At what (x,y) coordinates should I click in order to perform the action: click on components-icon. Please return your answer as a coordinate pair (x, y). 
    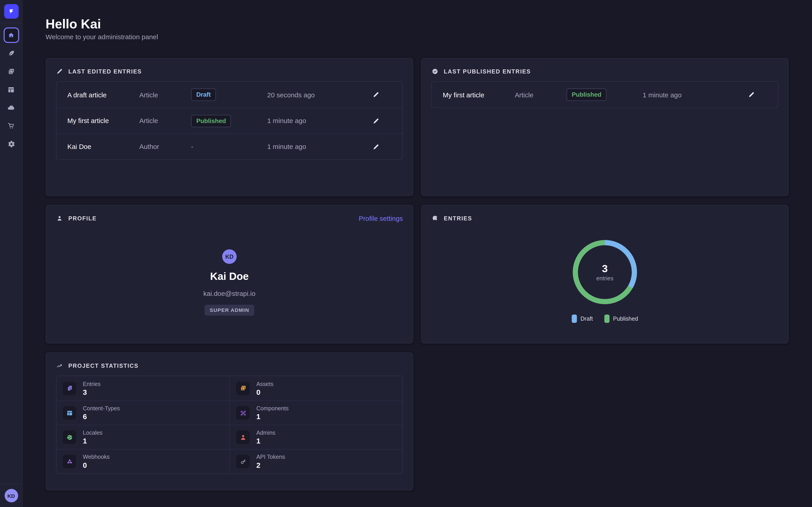
    Looking at the image, I should click on (243, 413).